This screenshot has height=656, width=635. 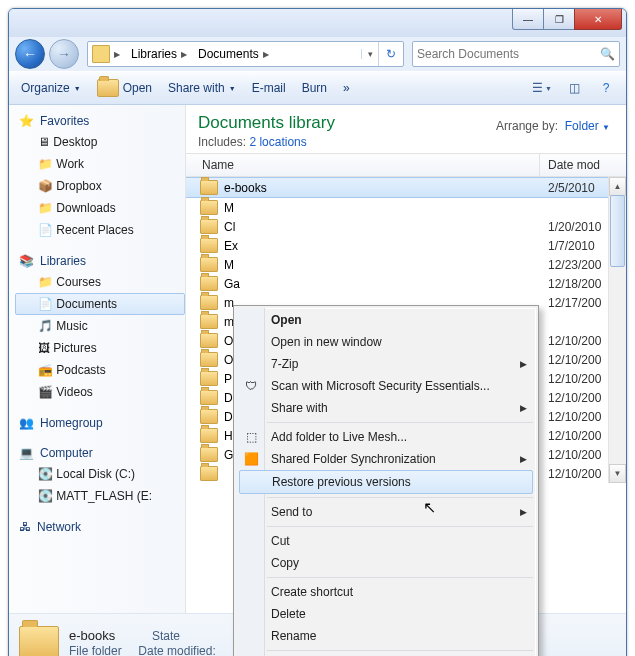 I want to click on sidebar-item: 🖥 Desktop, so click(x=100, y=142).